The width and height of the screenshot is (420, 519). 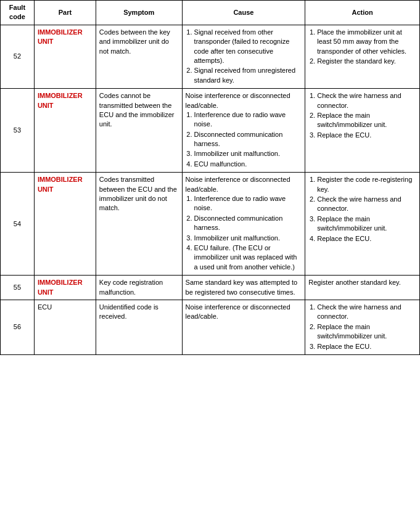 I want to click on action-list: Register the code re-registering key.Che…, so click(x=363, y=210).